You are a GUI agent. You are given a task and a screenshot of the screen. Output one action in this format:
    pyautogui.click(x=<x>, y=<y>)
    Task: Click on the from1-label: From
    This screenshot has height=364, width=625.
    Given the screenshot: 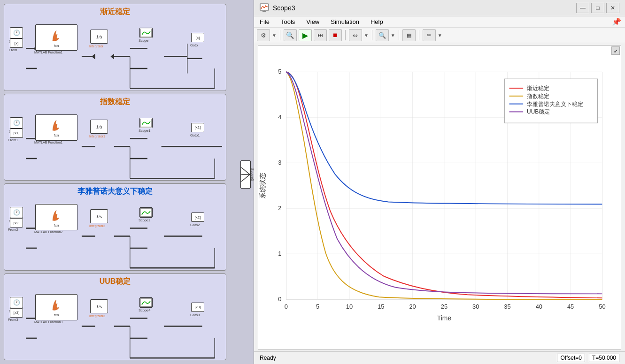 What is the action you would take?
    pyautogui.click(x=13, y=50)
    